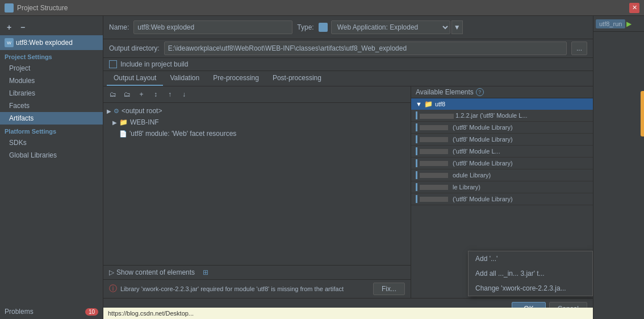 Image resolution: width=644 pixels, height=319 pixels. What do you see at coordinates (579, 48) in the screenshot?
I see `browse-button: ...` at bounding box center [579, 48].